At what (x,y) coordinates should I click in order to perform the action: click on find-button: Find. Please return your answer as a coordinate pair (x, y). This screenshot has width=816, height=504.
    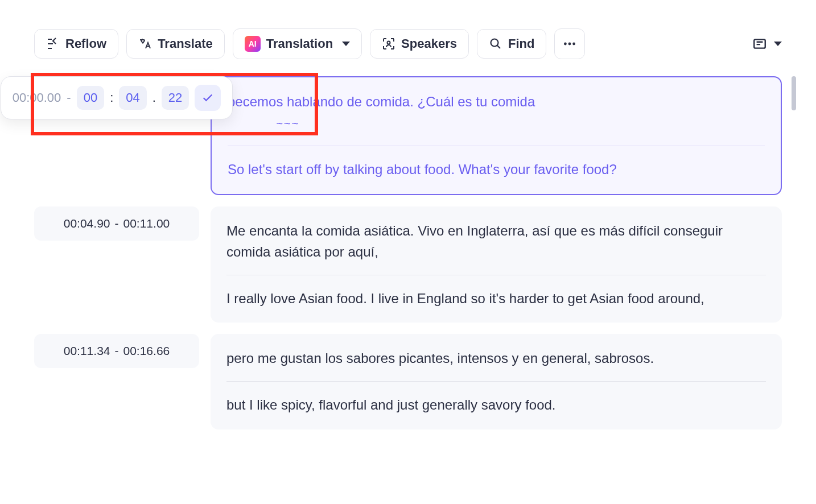
    Looking at the image, I should click on (512, 44).